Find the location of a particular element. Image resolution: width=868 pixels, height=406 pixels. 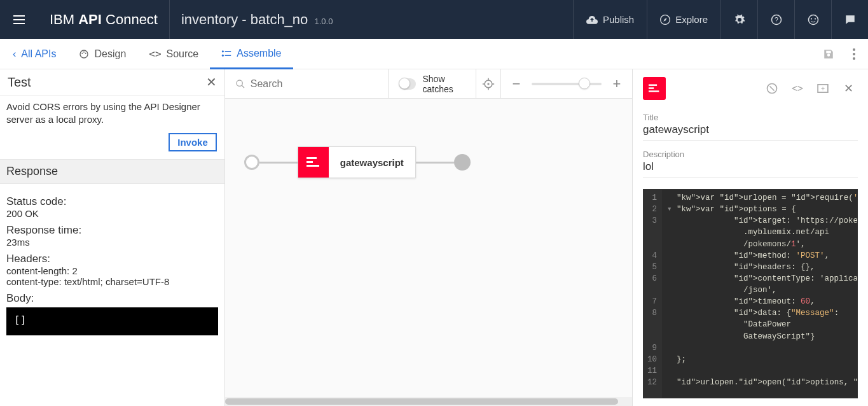

tab-source: <> Source is located at coordinates (174, 54).